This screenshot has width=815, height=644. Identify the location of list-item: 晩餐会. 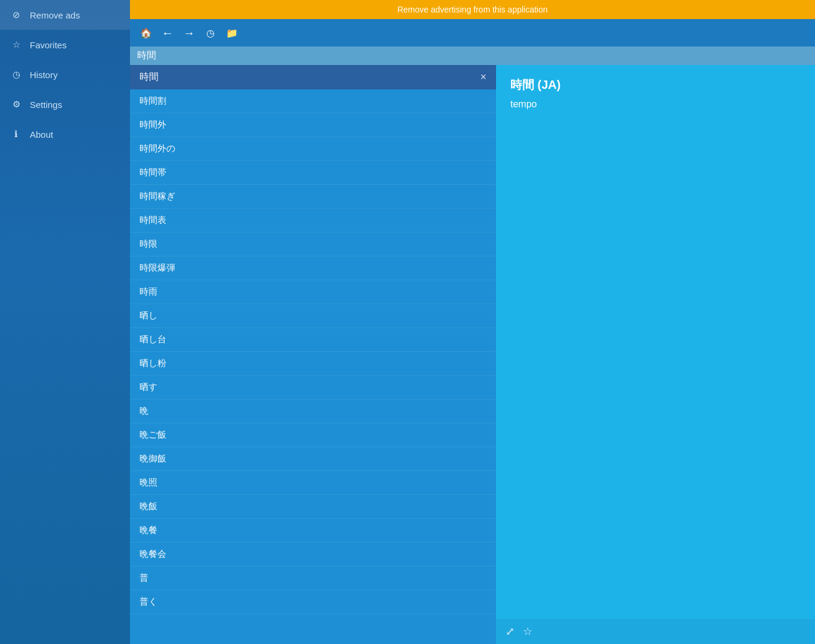
(313, 555).